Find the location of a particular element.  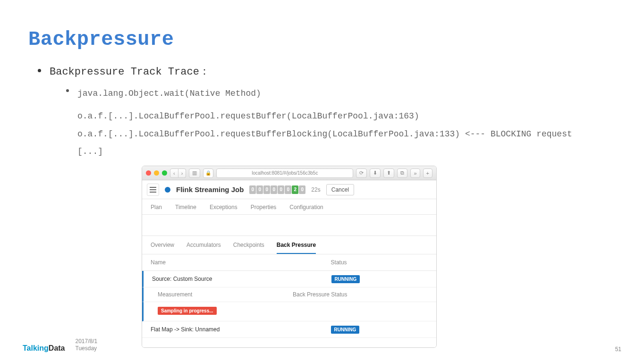

row-name: Flat Map -> Sink: Unnamed is located at coordinates (241, 329).